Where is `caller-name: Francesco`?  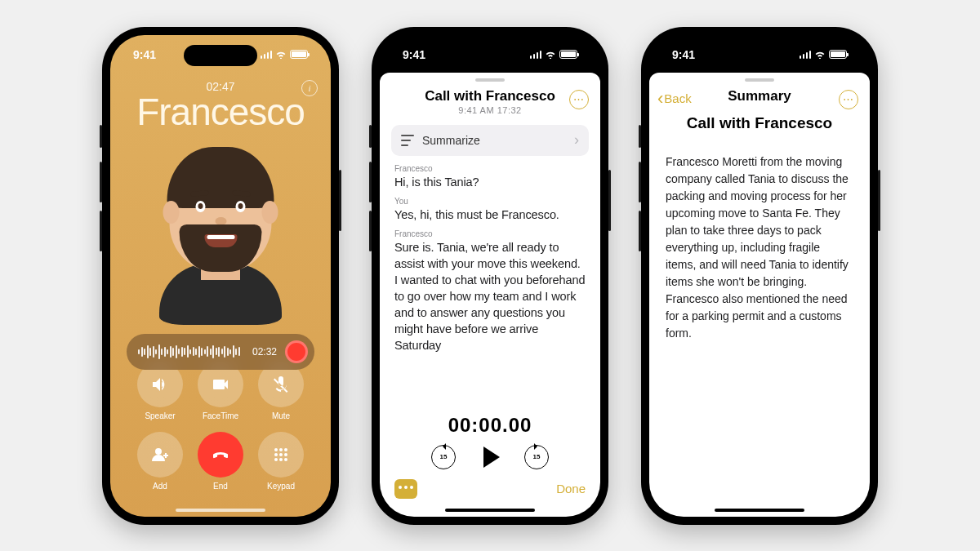
caller-name: Francesco is located at coordinates (220, 112).